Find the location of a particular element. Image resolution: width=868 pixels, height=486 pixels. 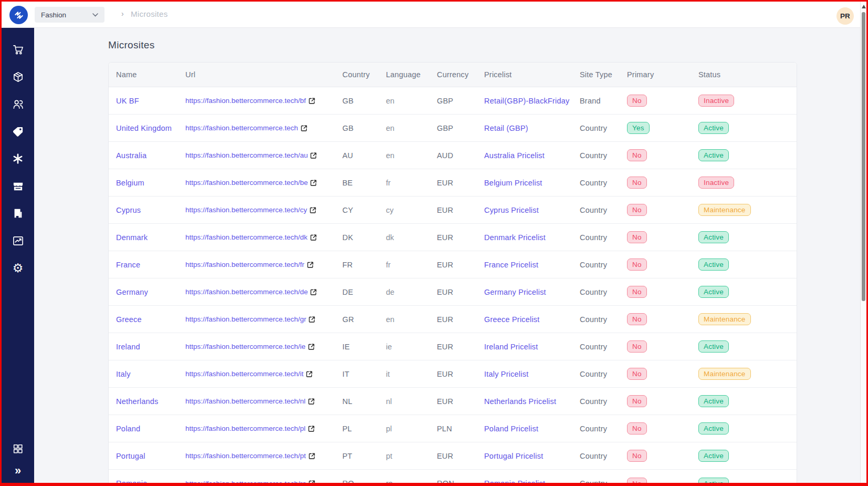

sidebar-item-apps is located at coordinates (18, 449).